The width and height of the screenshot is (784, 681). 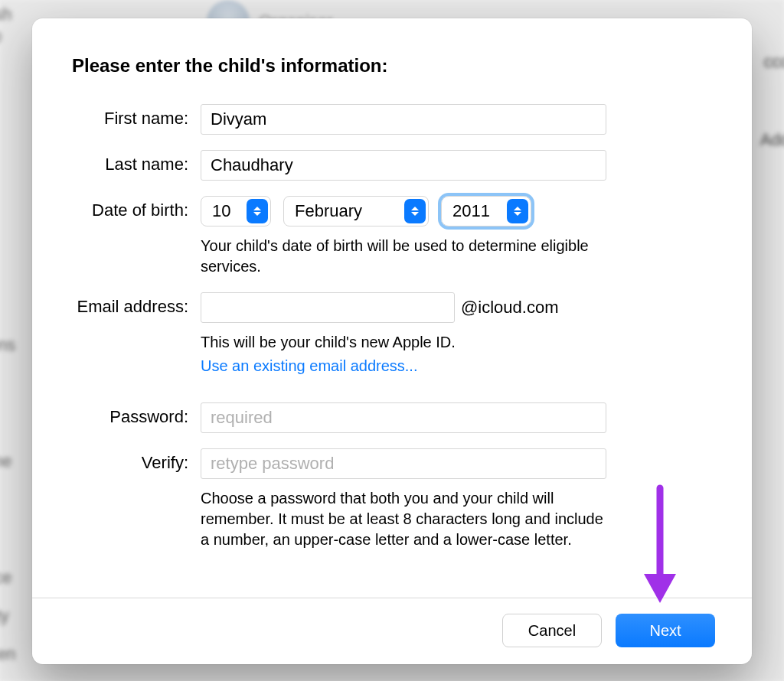 What do you see at coordinates (392, 334) in the screenshot?
I see `row-email: Email address: @icloud.com This will be …` at bounding box center [392, 334].